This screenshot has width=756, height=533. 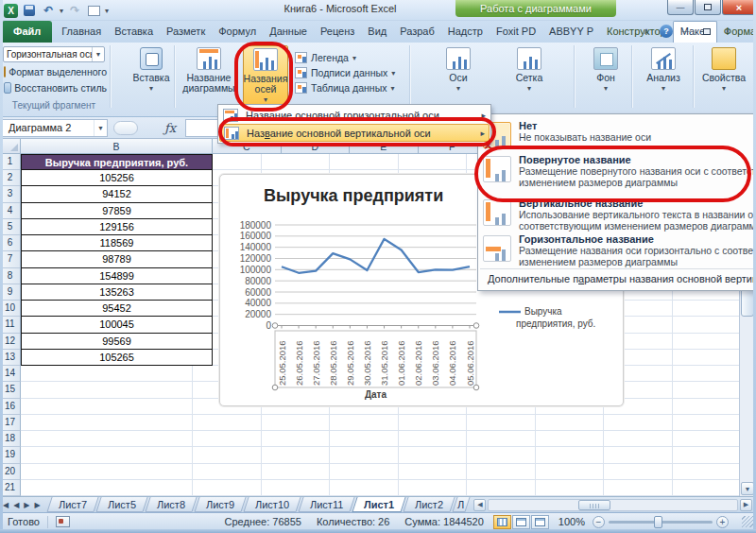 What do you see at coordinates (10, 423) in the screenshot?
I see `row-header-17: 17` at bounding box center [10, 423].